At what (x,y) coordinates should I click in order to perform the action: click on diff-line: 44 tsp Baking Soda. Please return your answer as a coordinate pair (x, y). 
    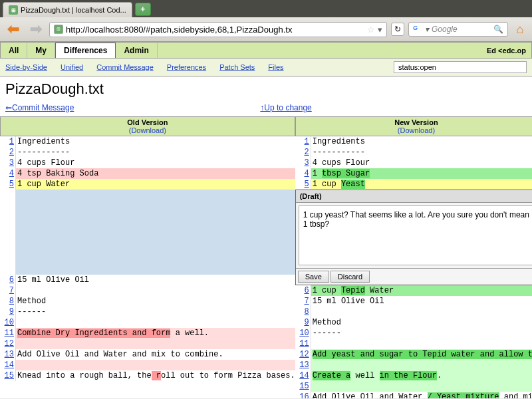
    Looking at the image, I should click on (148, 174).